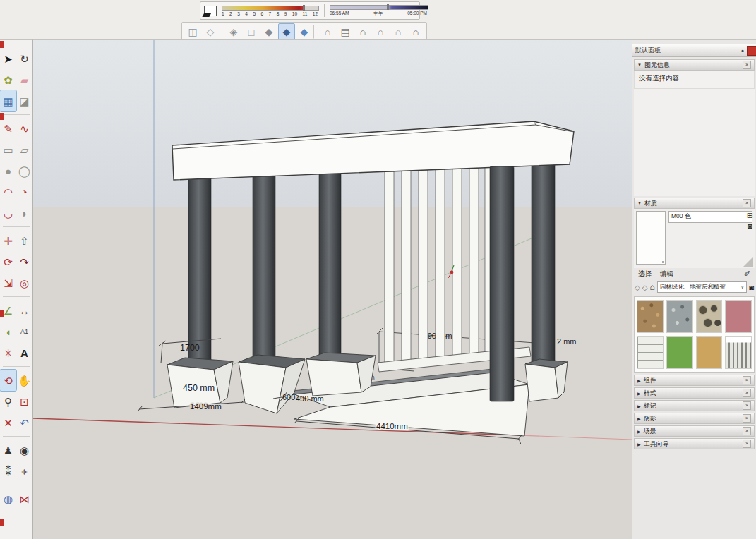 The image size is (756, 539). I want to click on view-back: ⌂, so click(398, 32).